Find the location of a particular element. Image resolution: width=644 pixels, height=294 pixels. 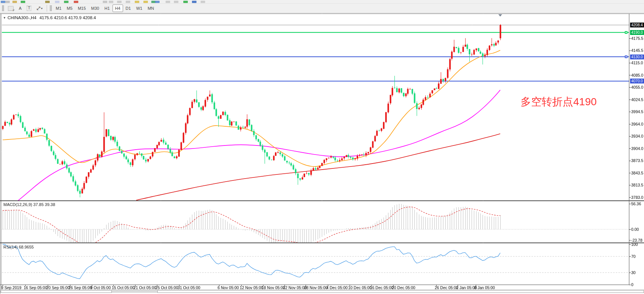

price-axis-label: 3994.5 is located at coordinates (637, 112).